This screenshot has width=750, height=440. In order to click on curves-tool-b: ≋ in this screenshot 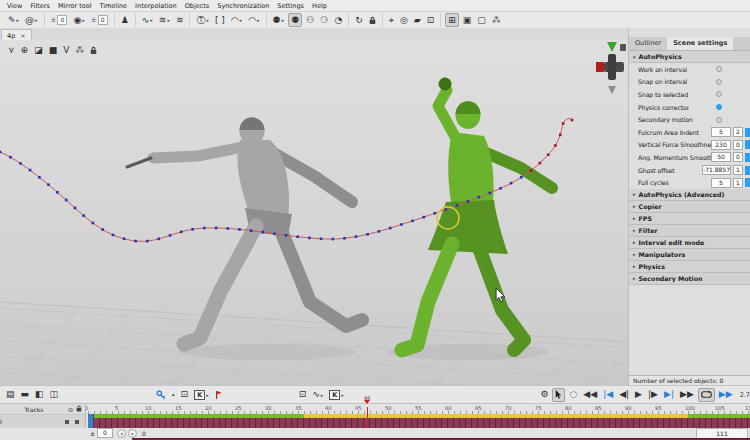, I will do `click(180, 20)`.